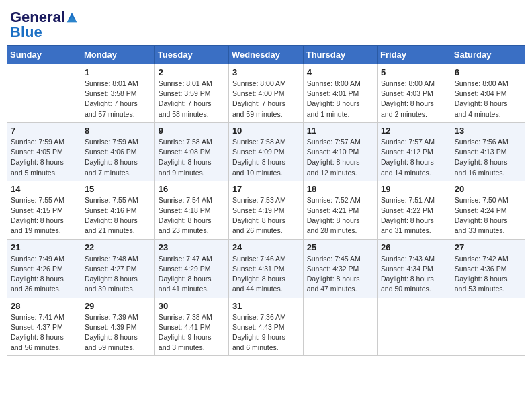 The height and width of the screenshot is (411, 532). What do you see at coordinates (266, 269) in the screenshot?
I see `calendar-week-row: 21Sunrise: 7:49 AMSunset: 4:26 PMDayligh…` at bounding box center [266, 269].